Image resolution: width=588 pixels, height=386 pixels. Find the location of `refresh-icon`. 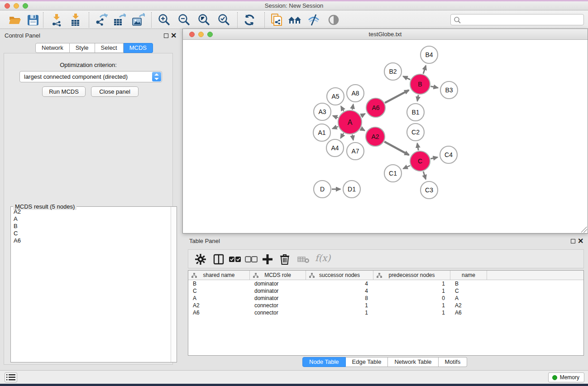

refresh-icon is located at coordinates (249, 20).